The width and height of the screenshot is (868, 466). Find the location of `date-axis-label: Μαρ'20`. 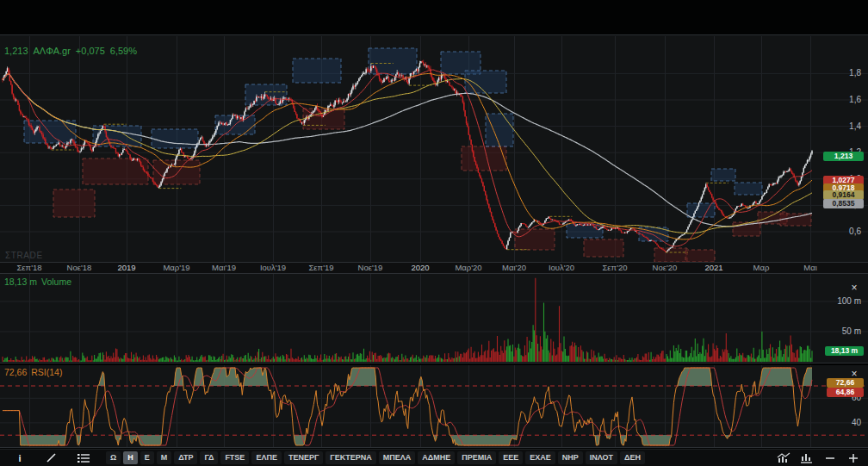

date-axis-label: Μαρ'20 is located at coordinates (468, 267).